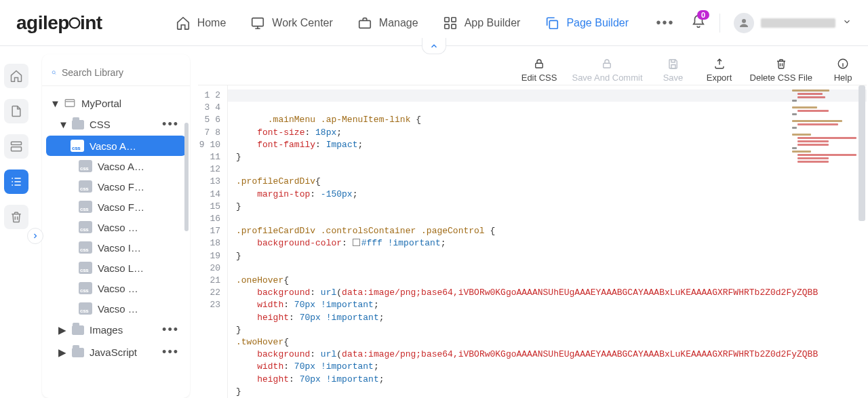 The width and height of the screenshot is (868, 398). What do you see at coordinates (388, 23) in the screenshot?
I see `nav-manage: Manage` at bounding box center [388, 23].